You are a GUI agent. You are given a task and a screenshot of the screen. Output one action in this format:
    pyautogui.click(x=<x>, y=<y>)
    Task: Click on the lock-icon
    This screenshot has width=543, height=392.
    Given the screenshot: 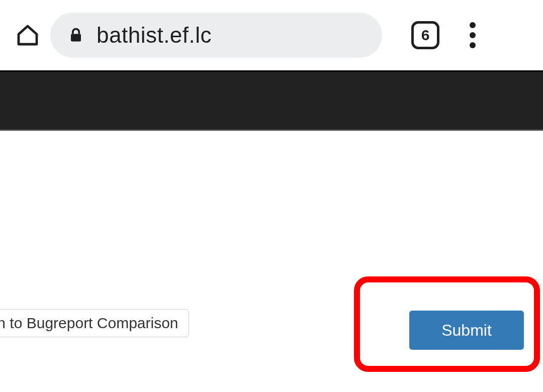 What is the action you would take?
    pyautogui.click(x=76, y=35)
    